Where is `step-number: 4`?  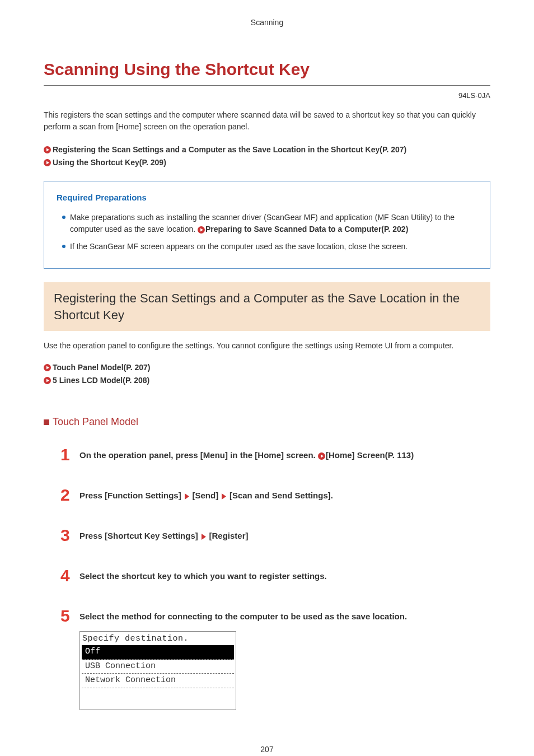
step-number: 4 is located at coordinates (66, 576).